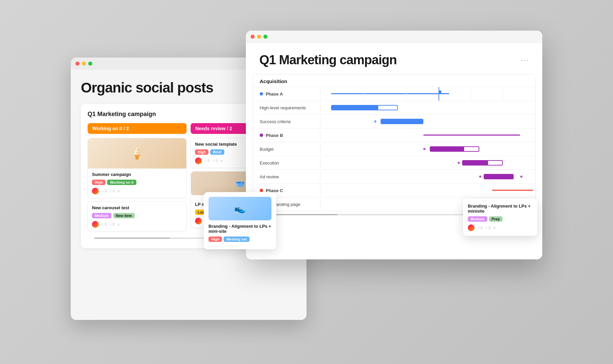  Describe the element at coordinates (472, 135) in the screenshot. I see `phase-b-line` at that location.